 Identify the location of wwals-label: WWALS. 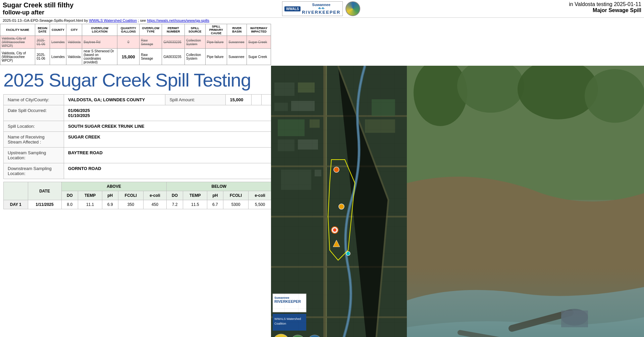
(292, 9).